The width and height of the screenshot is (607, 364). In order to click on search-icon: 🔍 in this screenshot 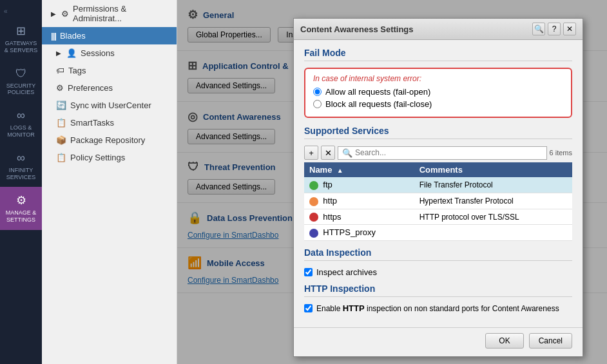, I will do `click(347, 153)`.